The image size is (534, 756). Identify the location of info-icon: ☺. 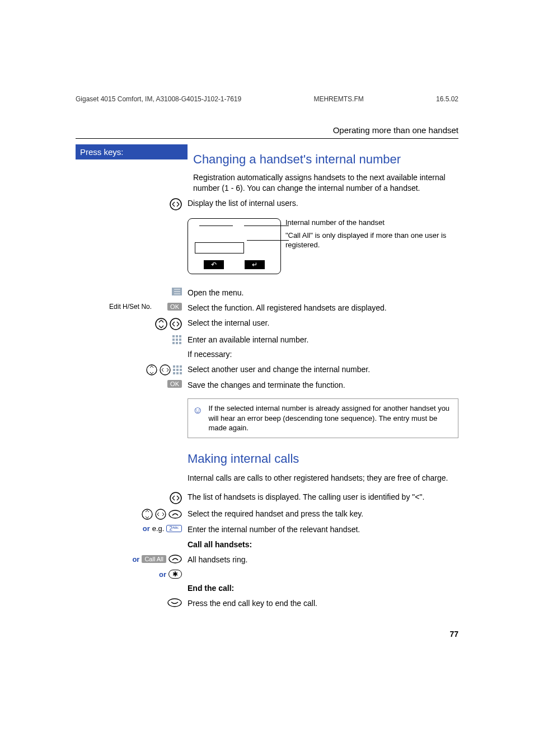
(198, 419).